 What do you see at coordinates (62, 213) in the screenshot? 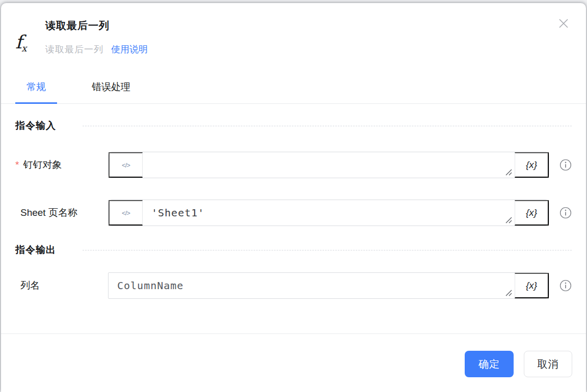
I see `field-label-sheet-name: Sheet 页名称` at bounding box center [62, 213].